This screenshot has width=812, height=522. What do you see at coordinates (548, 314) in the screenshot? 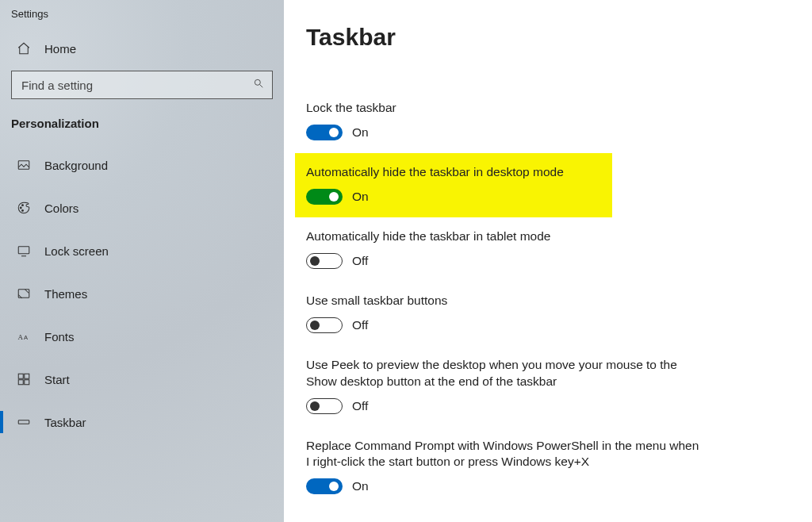
I see `setting-small-buttons: Use small taskbar buttonsOff` at bounding box center [548, 314].